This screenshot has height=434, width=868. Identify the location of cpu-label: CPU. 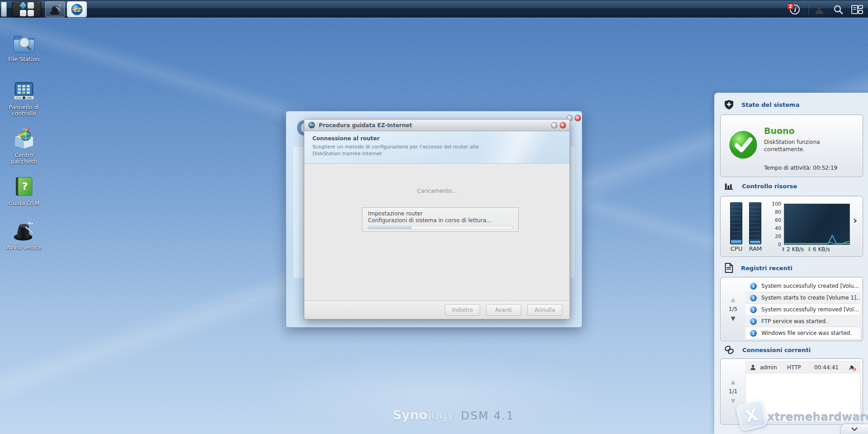
(736, 249).